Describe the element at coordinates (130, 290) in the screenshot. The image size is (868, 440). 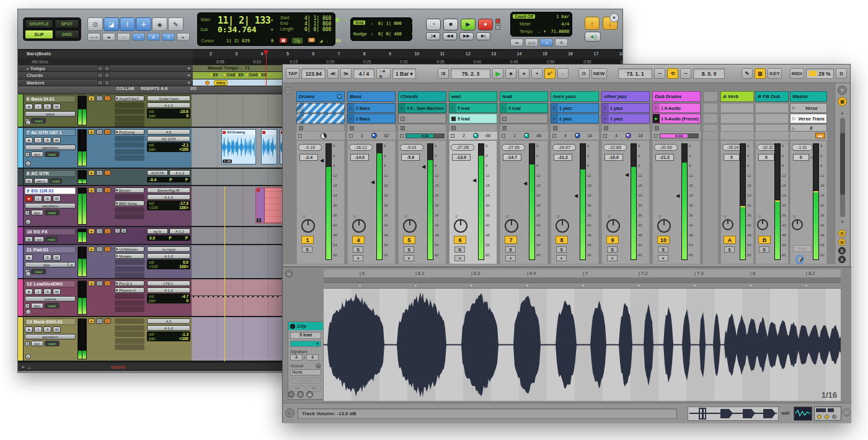
I see `insert-slot: Phoenix II` at that location.